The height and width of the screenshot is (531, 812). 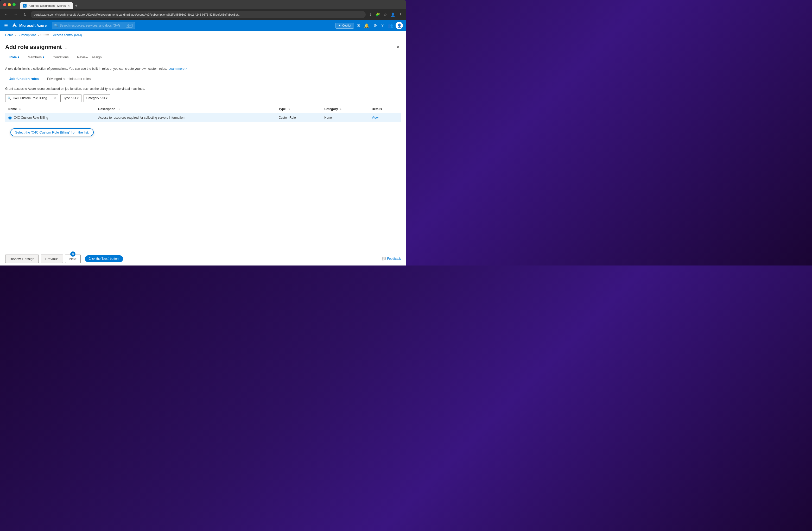 I want to click on azure-brand-label: Microsoft Azure, so click(x=33, y=26).